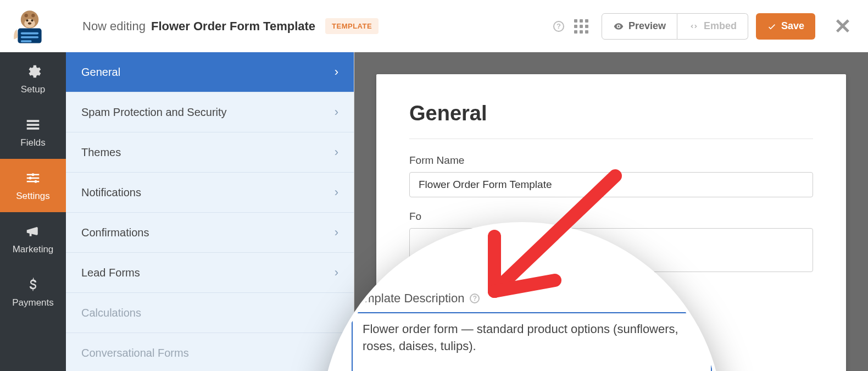 The height and width of the screenshot is (371, 868). Describe the element at coordinates (434, 26) in the screenshot. I see `top-bar: Now editing Flower Order Form Template T…` at that location.